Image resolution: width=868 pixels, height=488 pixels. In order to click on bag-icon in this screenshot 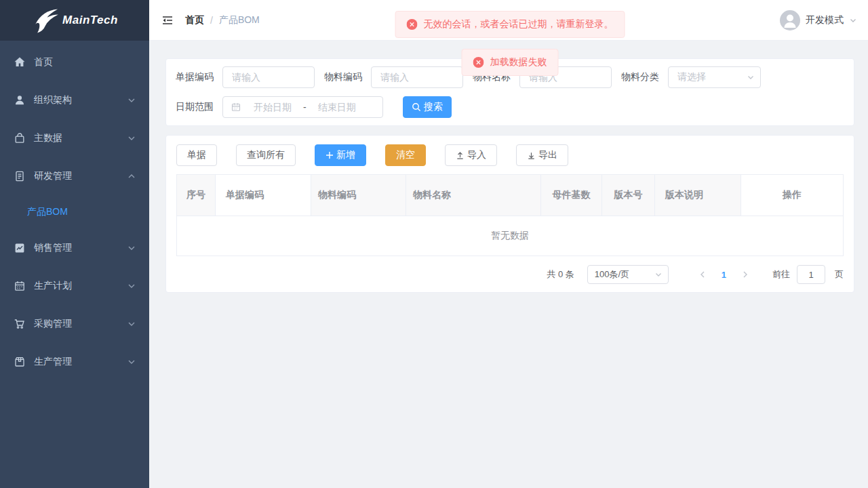, I will do `click(20, 138)`.